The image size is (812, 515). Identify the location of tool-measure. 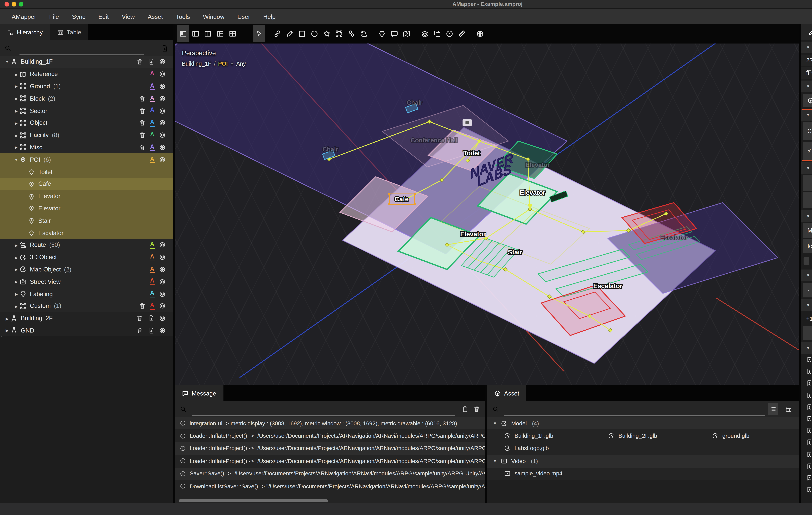
(461, 34).